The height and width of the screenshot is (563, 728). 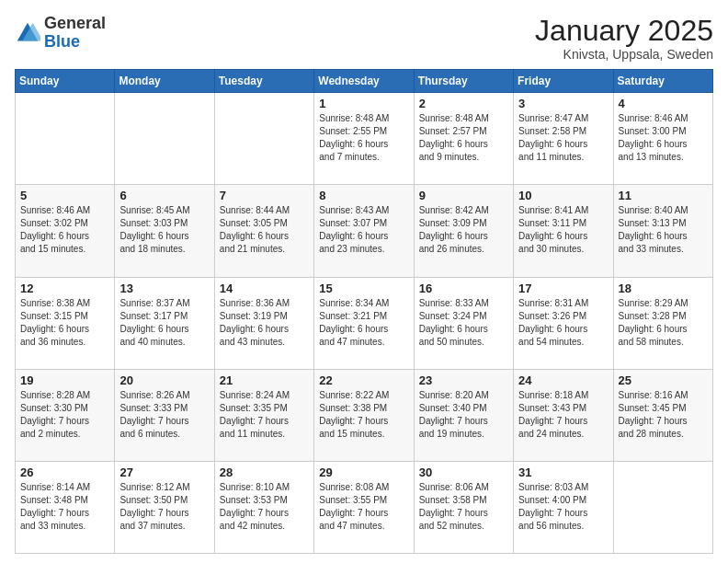 What do you see at coordinates (463, 103) in the screenshot?
I see `day-number: 2` at bounding box center [463, 103].